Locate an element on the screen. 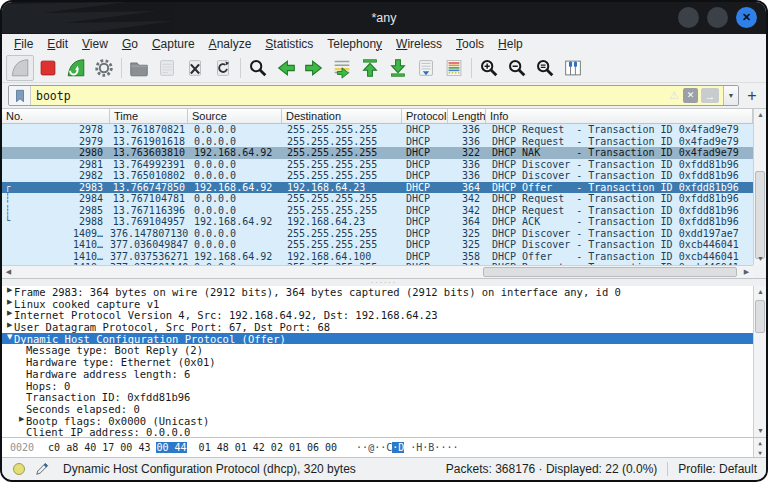  detail-row: Hardware address length: 6 is located at coordinates (378, 374).